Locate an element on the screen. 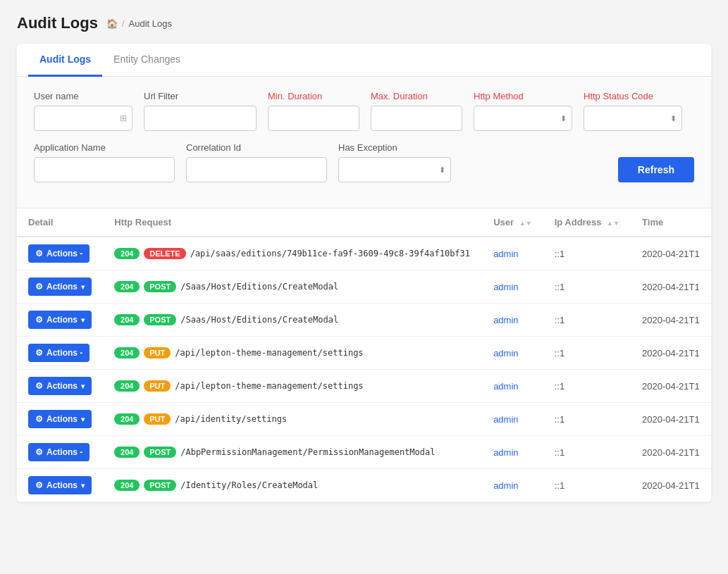 The width and height of the screenshot is (728, 574). page-title: Audit Logs is located at coordinates (58, 23).